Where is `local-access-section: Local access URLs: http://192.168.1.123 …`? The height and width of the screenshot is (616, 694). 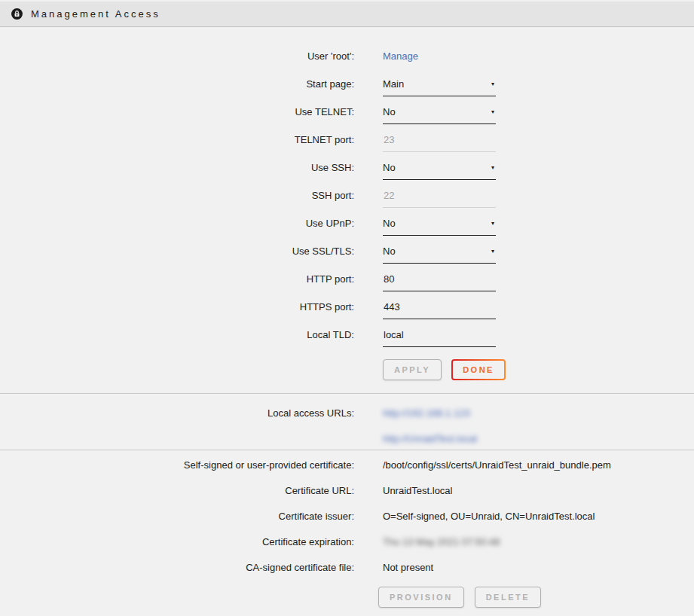
local-access-section: Local access URLs: http://192.168.1.123 … is located at coordinates (347, 422).